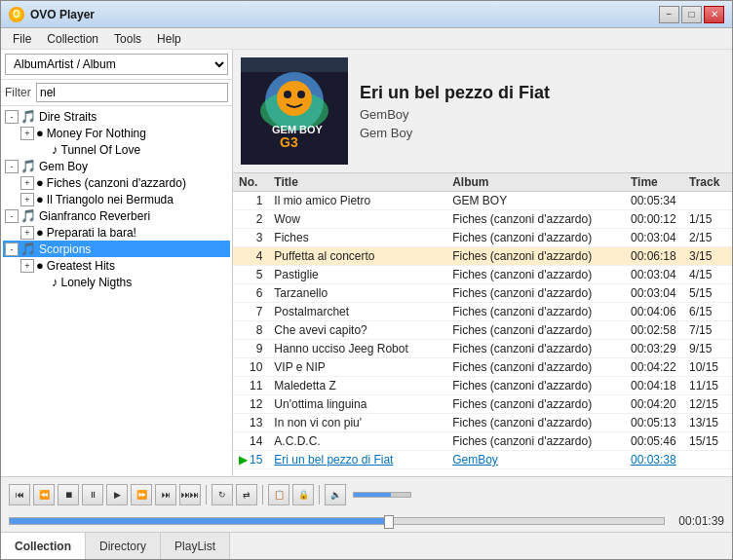 This screenshot has width=733, height=560. What do you see at coordinates (536, 423) in the screenshot?
I see `track-album-13: Fiches (canzoni d'azzardo)` at bounding box center [536, 423].